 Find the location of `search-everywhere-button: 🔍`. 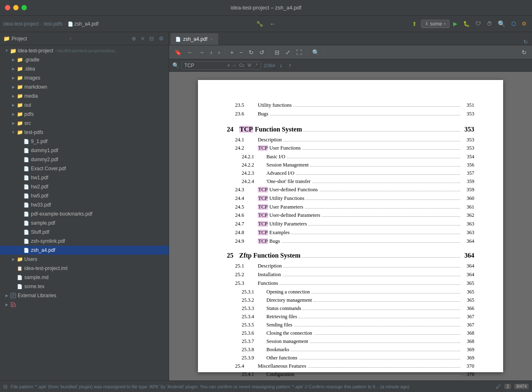

search-everywhere-button: 🔍 is located at coordinates (501, 24).